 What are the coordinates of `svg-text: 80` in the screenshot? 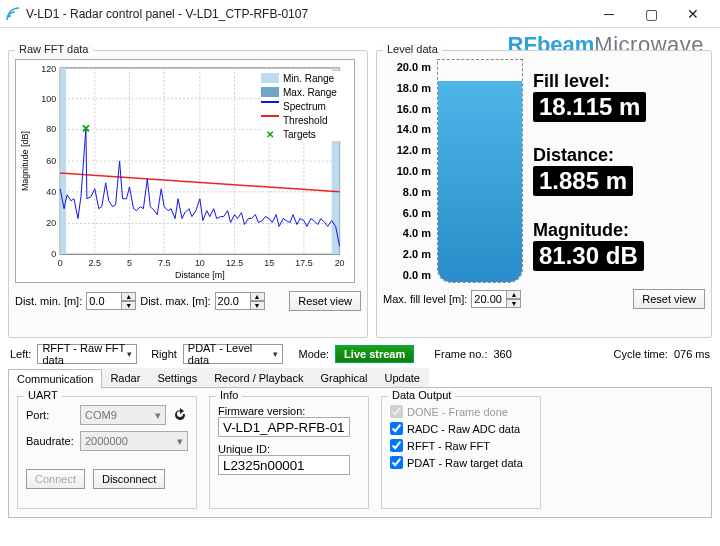 It's located at (51, 129).